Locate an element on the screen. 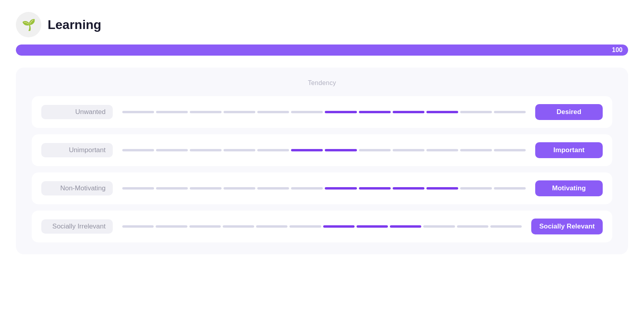 The width and height of the screenshot is (644, 329). right-label-motivating: Motivating is located at coordinates (569, 188).